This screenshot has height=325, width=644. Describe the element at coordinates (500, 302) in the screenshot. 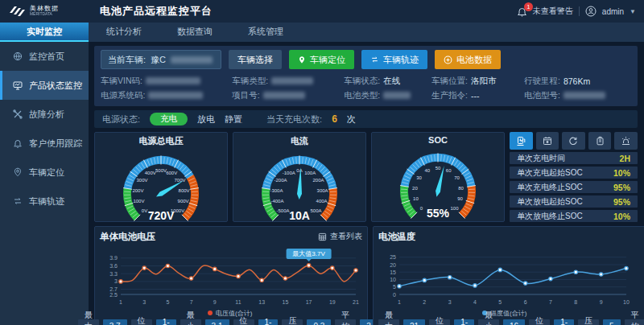

I see `svg-text: 5` at that location.